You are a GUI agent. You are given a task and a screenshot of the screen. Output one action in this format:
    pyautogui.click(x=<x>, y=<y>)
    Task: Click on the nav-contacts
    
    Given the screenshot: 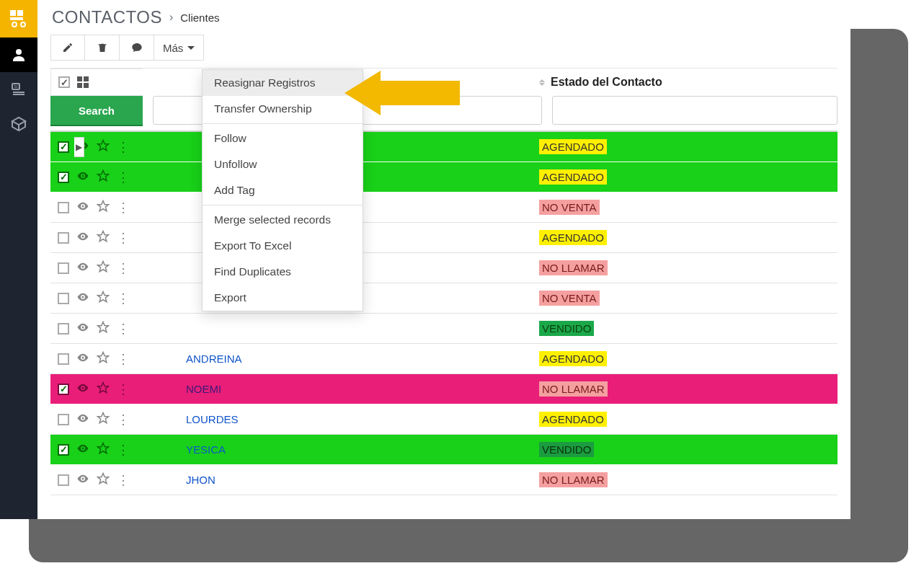 What is the action you would take?
    pyautogui.click(x=19, y=55)
    